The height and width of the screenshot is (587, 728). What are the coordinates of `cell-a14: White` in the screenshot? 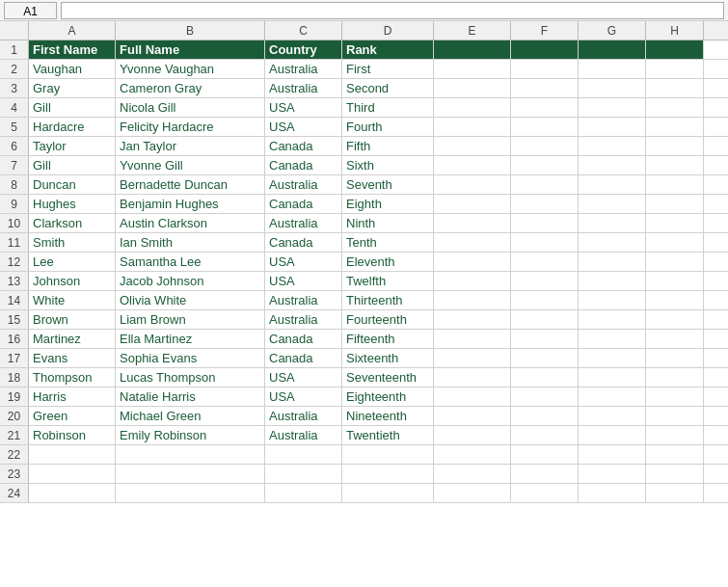 It's located at (72, 301).